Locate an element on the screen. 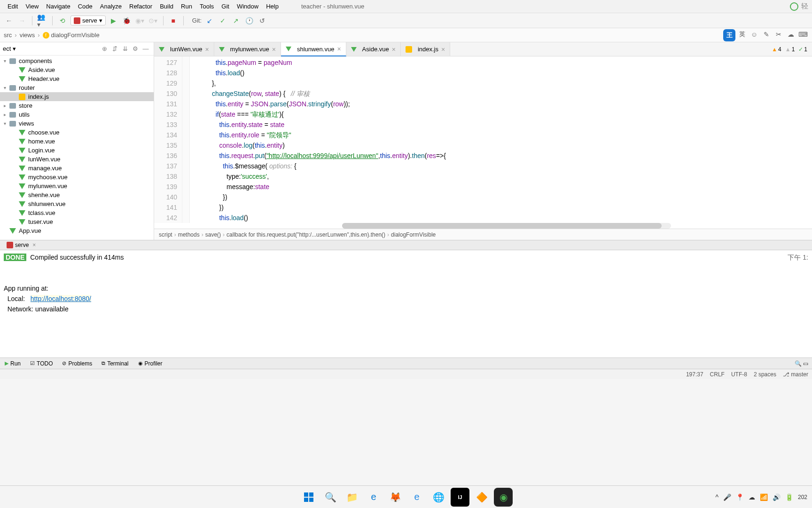 This screenshot has height=508, width=812. menu-code: Code is located at coordinates (86, 7).